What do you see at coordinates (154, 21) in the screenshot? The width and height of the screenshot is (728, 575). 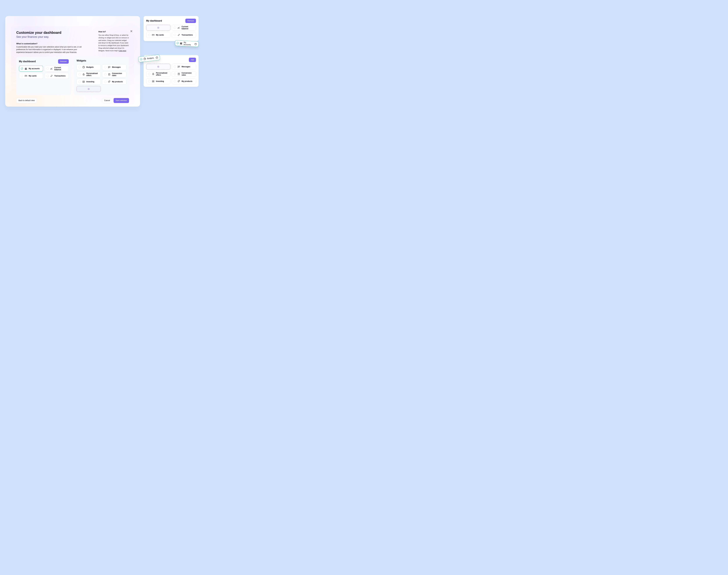 I see `side-dashboard-title: My dashboard` at bounding box center [154, 21].